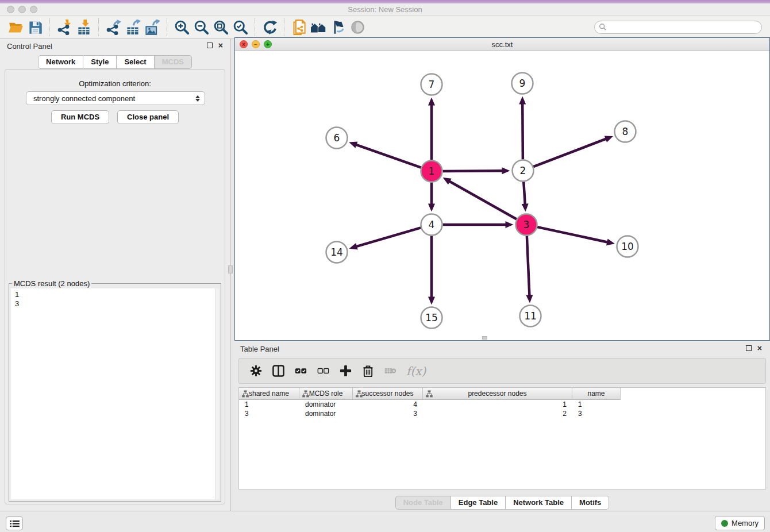 Image resolution: width=770 pixels, height=532 pixels. I want to click on tree-column-icon, so click(306, 394).